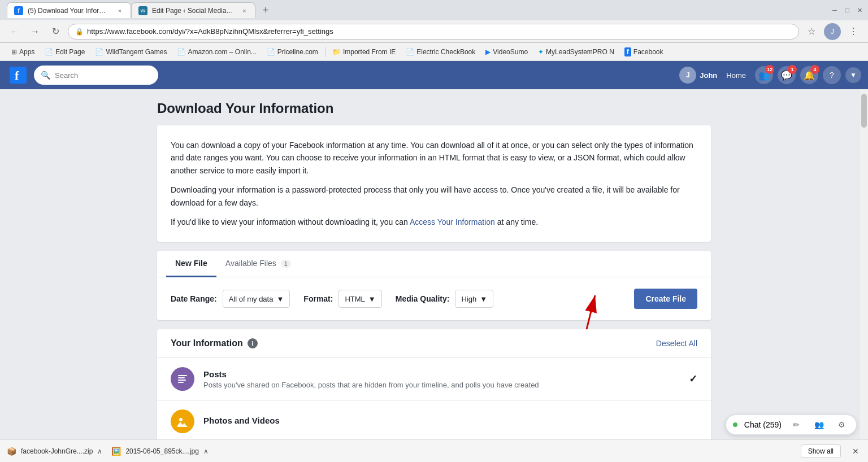 The width and height of the screenshot is (868, 462). Describe the element at coordinates (99, 451) in the screenshot. I see `download-expand-icon-1: ∧` at that location.